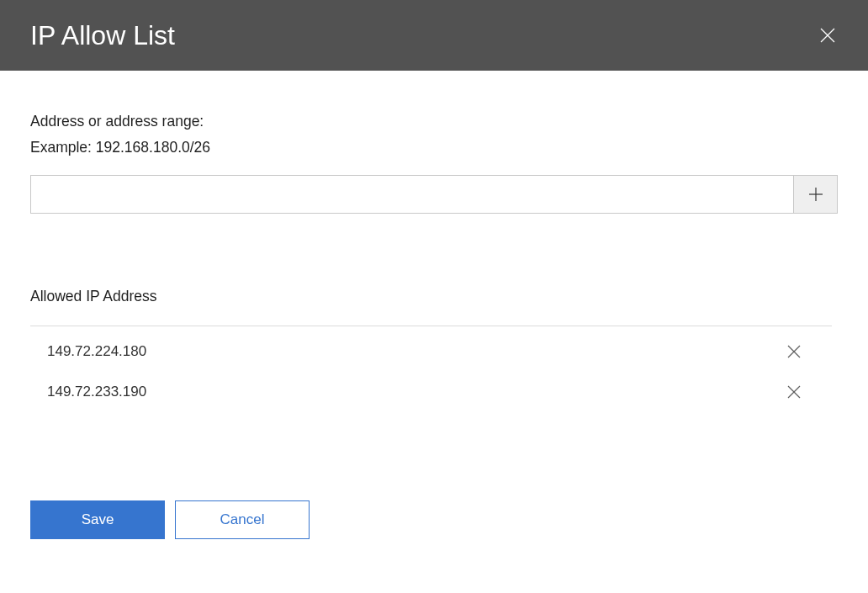  I want to click on list-item: 149.72.233.190, so click(431, 392).